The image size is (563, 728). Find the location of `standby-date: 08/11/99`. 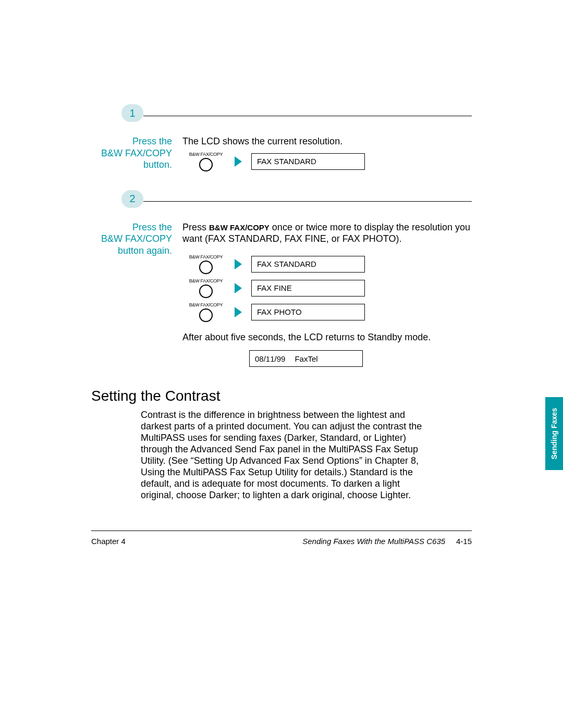

standby-date: 08/11/99 is located at coordinates (270, 359).